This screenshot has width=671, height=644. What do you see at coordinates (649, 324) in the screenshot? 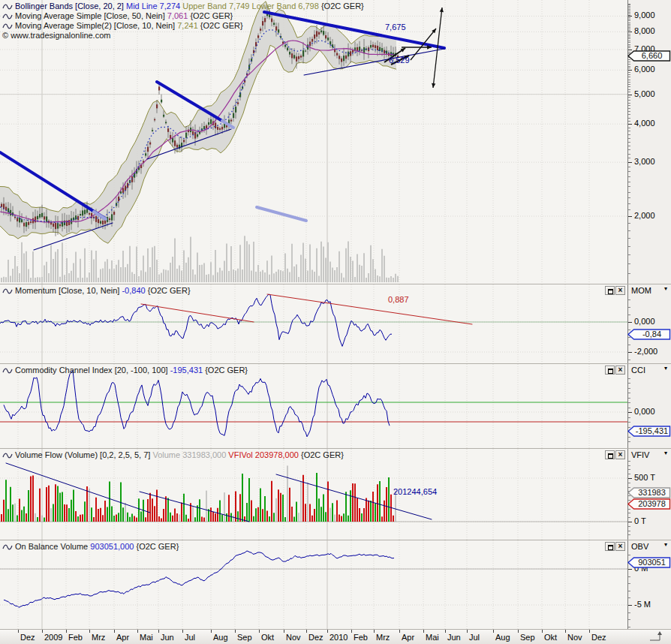
I see `momentum-y-axis: 0,000-2,000-0,84` at bounding box center [649, 324].